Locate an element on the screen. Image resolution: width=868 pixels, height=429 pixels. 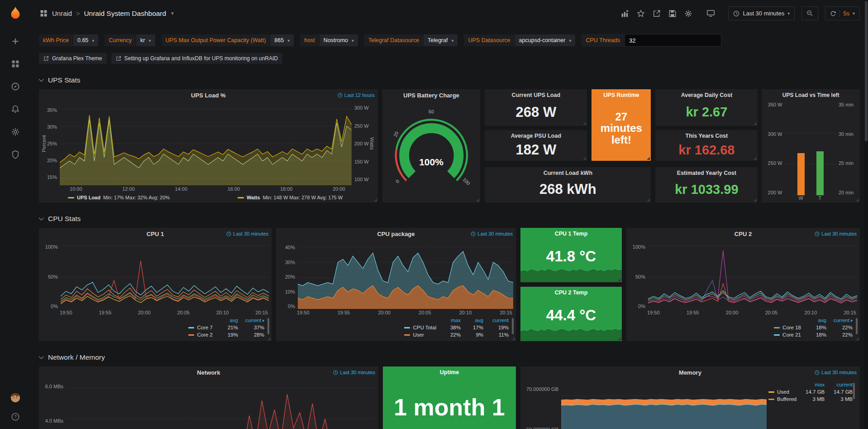
configuration-gear-icon is located at coordinates (15, 132).